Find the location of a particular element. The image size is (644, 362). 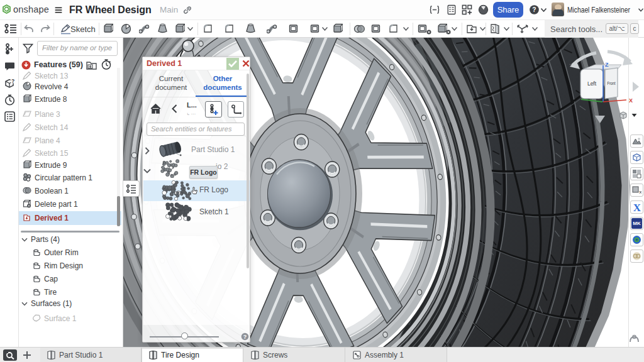

svg-text: Front is located at coordinates (611, 83).